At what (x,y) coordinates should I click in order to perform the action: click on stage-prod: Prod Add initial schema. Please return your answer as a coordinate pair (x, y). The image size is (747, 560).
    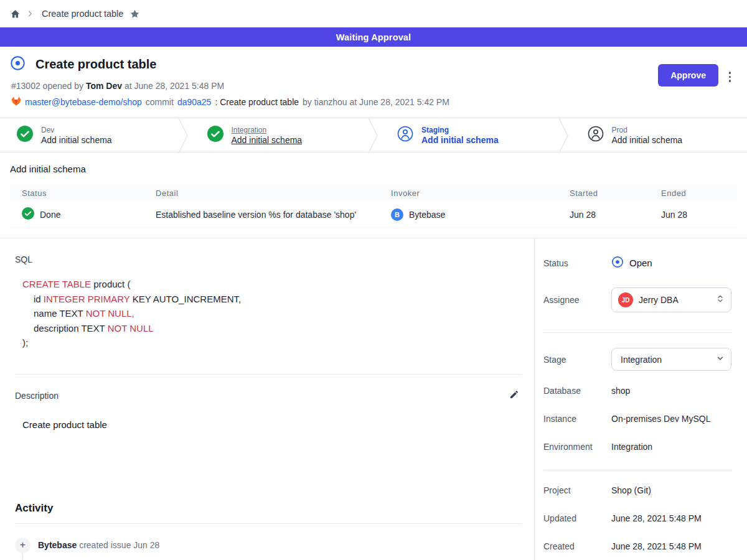
    Looking at the image, I should click on (659, 135).